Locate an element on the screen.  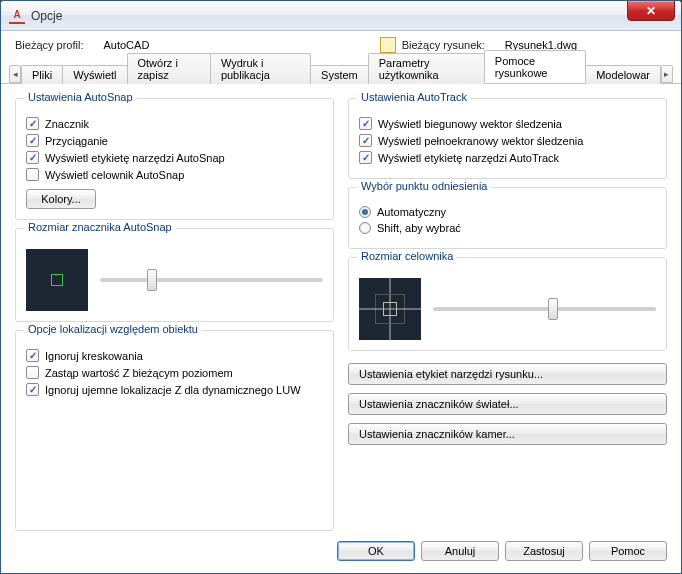
chk-fullscreen: ✓ is located at coordinates (366, 140).